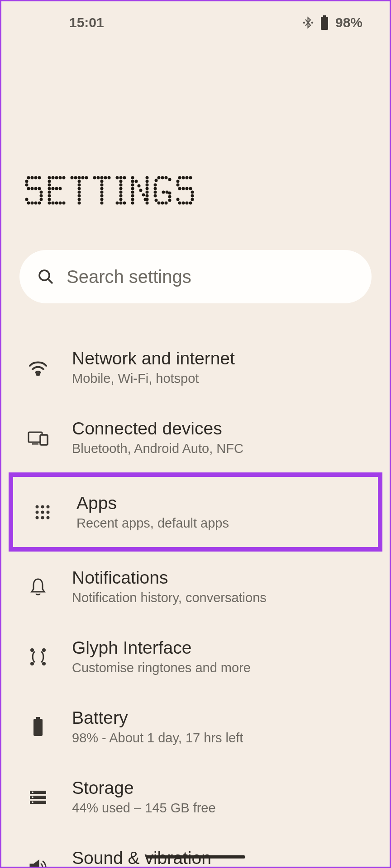 This screenshot has height=868, width=391. Describe the element at coordinates (224, 598) in the screenshot. I see `item-subtitle: Notification history, conversations` at that location.